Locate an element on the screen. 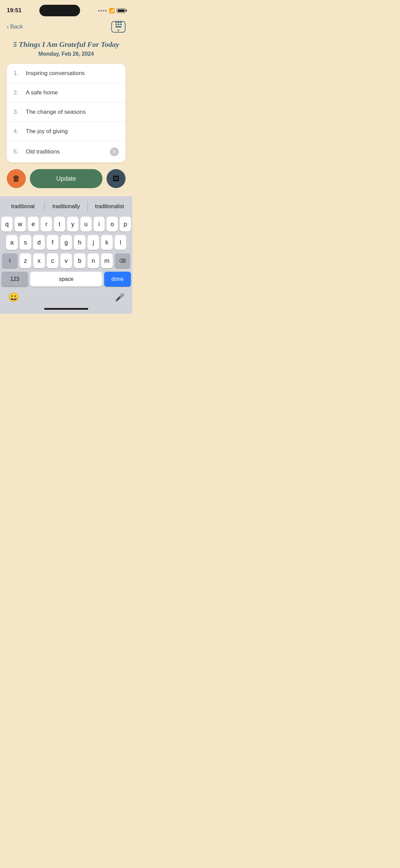 The width and height of the screenshot is (400, 868). clear-item-5-button: ✕ is located at coordinates (114, 152).